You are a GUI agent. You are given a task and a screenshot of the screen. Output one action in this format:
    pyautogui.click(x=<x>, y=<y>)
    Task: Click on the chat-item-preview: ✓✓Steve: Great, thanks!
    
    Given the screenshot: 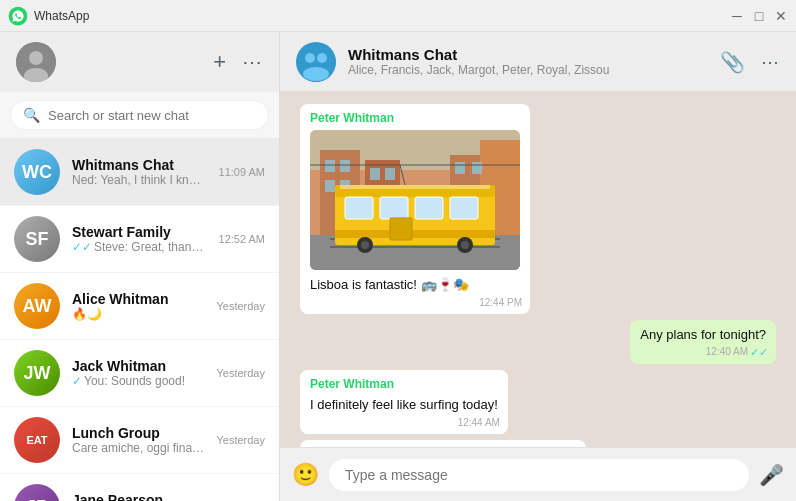 What is the action you would take?
    pyautogui.click(x=140, y=247)
    